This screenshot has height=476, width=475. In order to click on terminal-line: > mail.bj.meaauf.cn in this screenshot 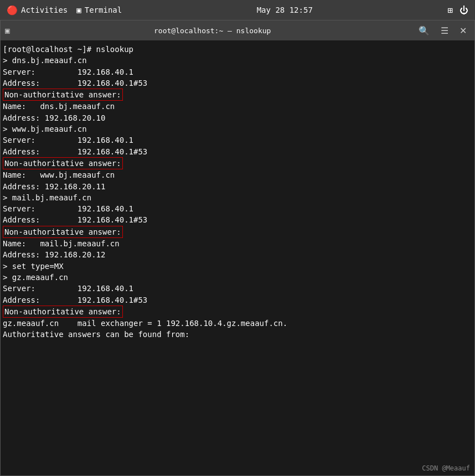, I will do `click(237, 198)`.